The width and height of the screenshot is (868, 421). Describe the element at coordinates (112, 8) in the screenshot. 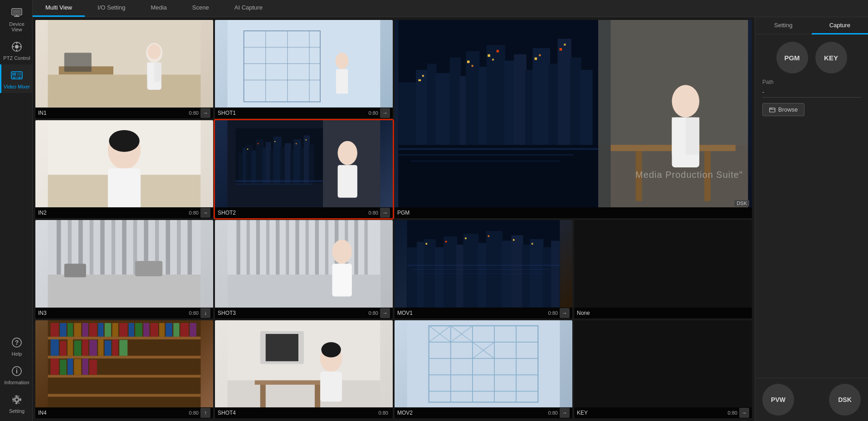

I see `tab-io-setting: I/O Setting` at that location.